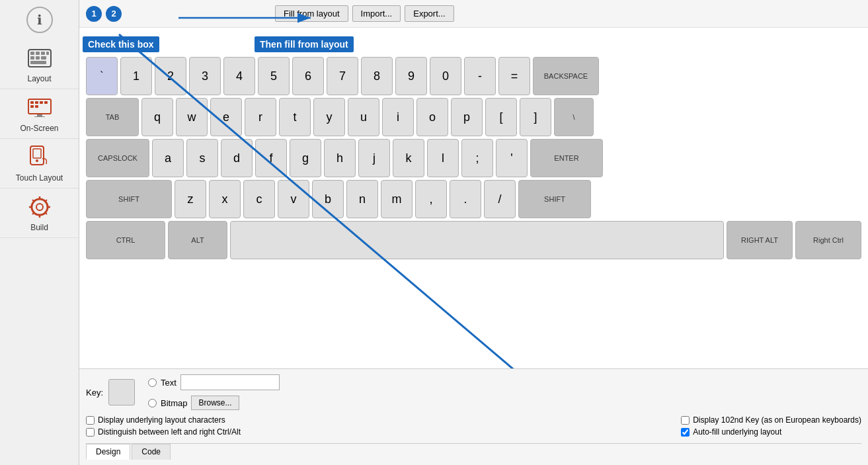  I want to click on key-period: ., so click(465, 199).